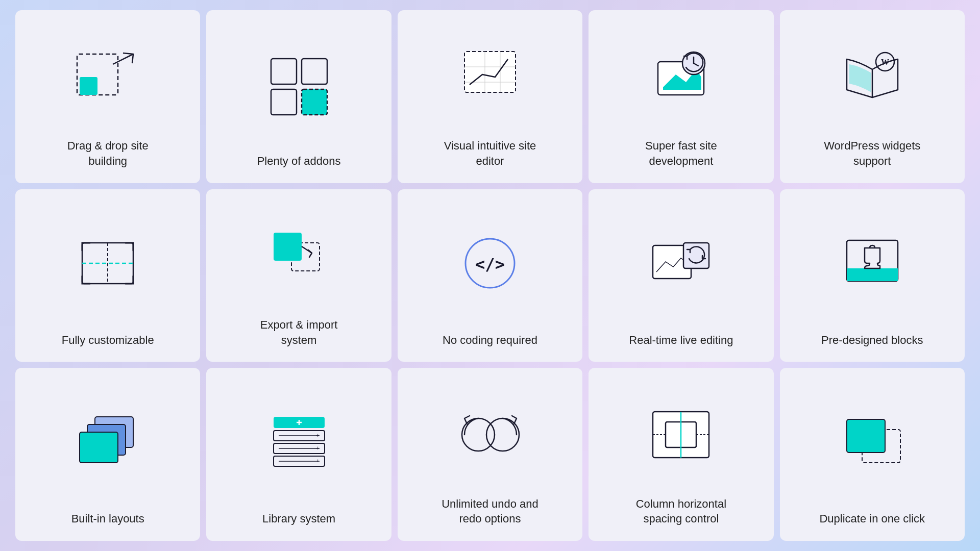  Describe the element at coordinates (108, 454) in the screenshot. I see `card-layouts: Built-in layouts` at that location.